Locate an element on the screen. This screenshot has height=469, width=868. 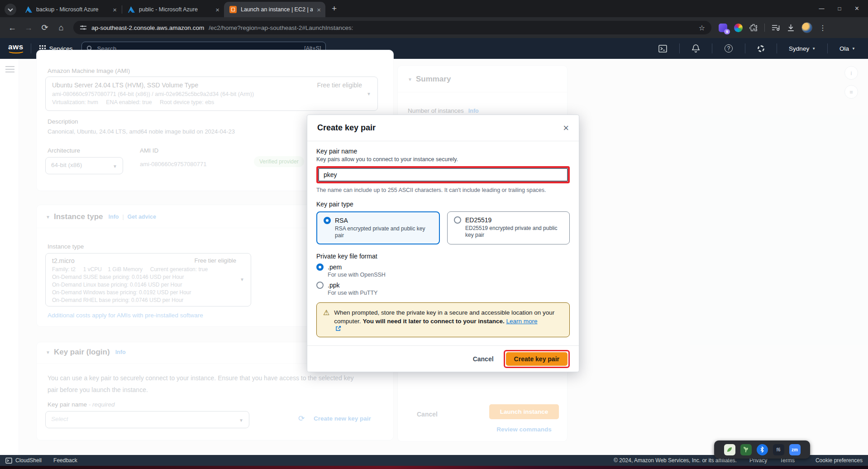
pem-radio-row: .pem is located at coordinates (443, 267).